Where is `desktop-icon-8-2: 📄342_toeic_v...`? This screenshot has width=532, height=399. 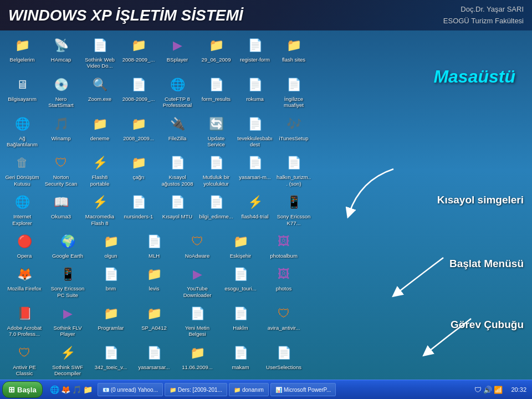 desktop-icon-8-2: 📄342_toeic_v... is located at coordinates (111, 360).